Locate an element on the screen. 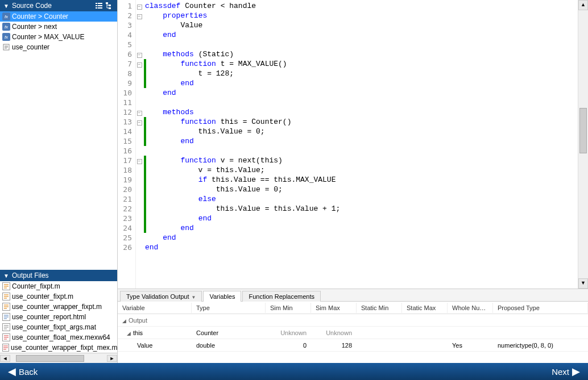 The width and height of the screenshot is (588, 380). line-number: 14 is located at coordinates (125, 132).